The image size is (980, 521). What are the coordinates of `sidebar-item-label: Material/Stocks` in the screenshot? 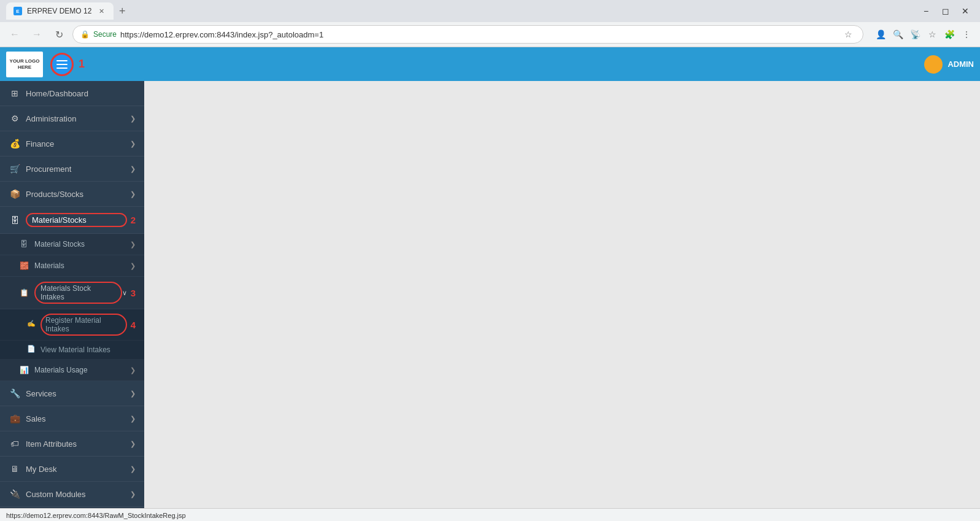 It's located at (76, 220).